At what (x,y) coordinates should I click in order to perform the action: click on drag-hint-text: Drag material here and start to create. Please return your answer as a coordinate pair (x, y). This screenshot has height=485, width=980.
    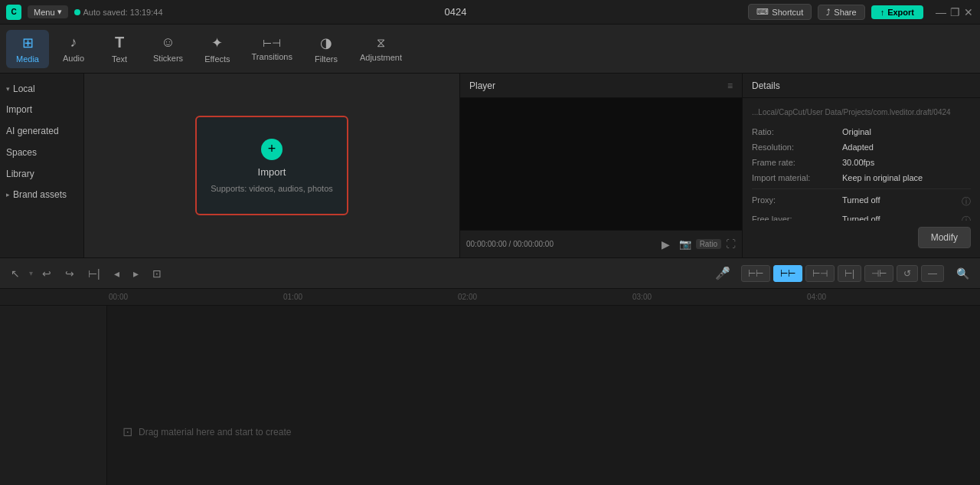
    Looking at the image, I should click on (214, 432).